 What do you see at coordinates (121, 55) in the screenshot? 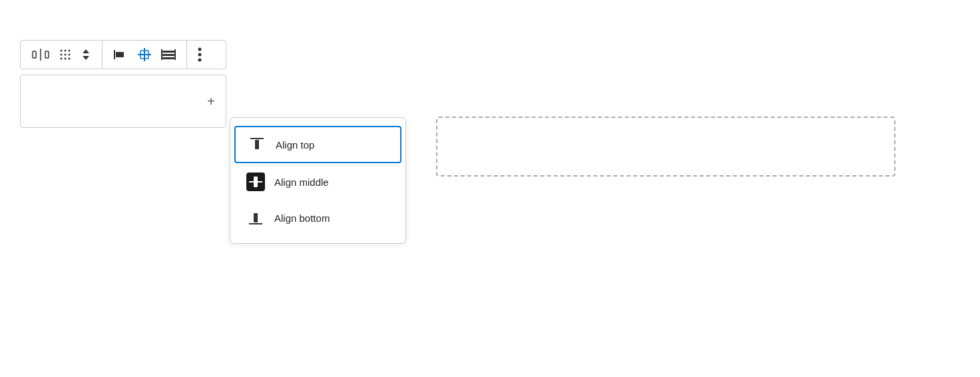
I see `align-left-button` at bounding box center [121, 55].